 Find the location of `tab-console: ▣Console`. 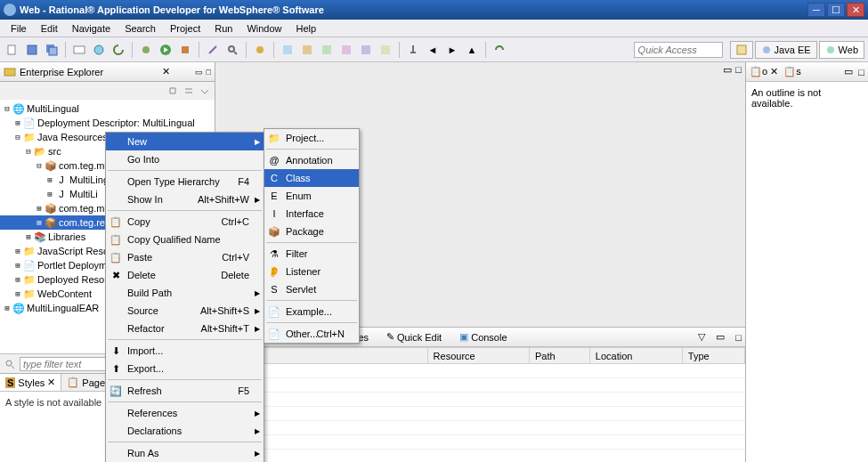

tab-console: ▣Console is located at coordinates (483, 336).